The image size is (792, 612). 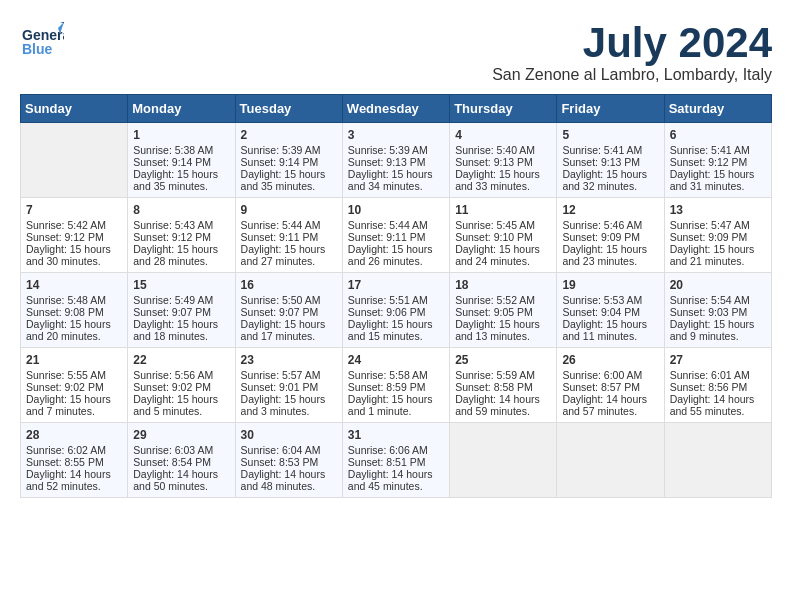 What do you see at coordinates (396, 405) in the screenshot?
I see `daylight-text: Daylight: 15 hours and 1 minute.` at bounding box center [396, 405].